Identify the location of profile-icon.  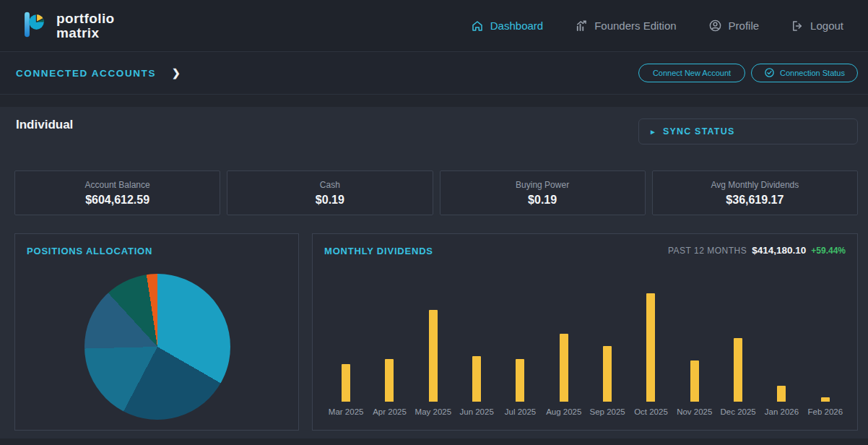
(715, 26).